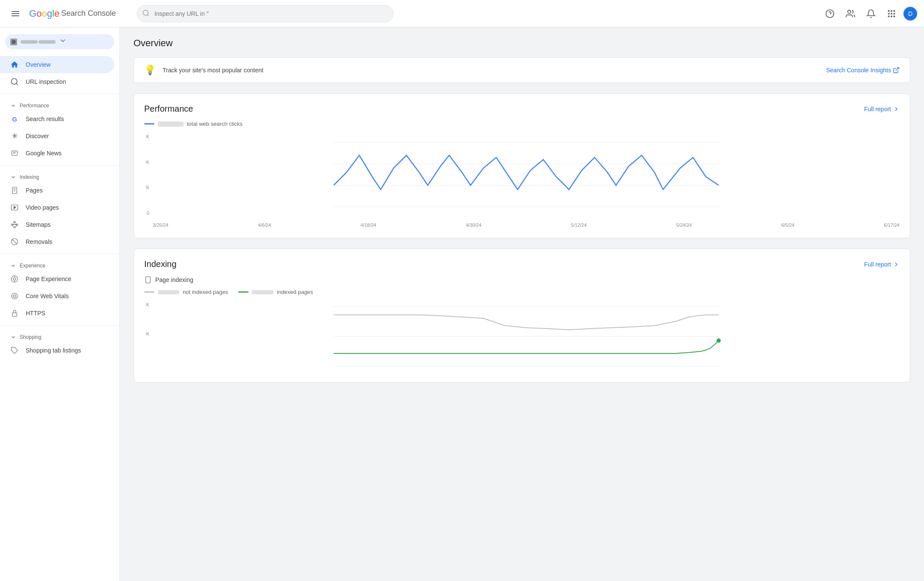 This screenshot has height=581, width=924. What do you see at coordinates (522, 124) in the screenshot?
I see `performance-legend: total web search clicks` at bounding box center [522, 124].